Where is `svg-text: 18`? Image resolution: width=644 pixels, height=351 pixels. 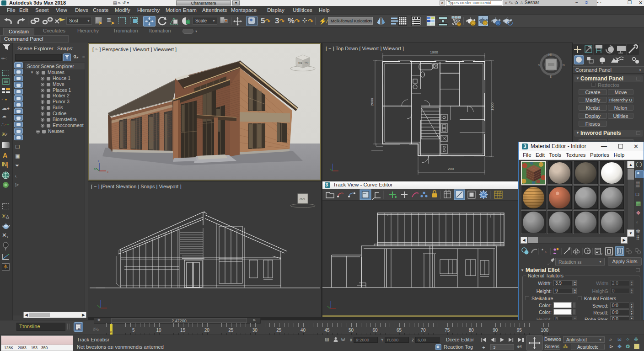
svg-text: 18 is located at coordinates (536, 345).